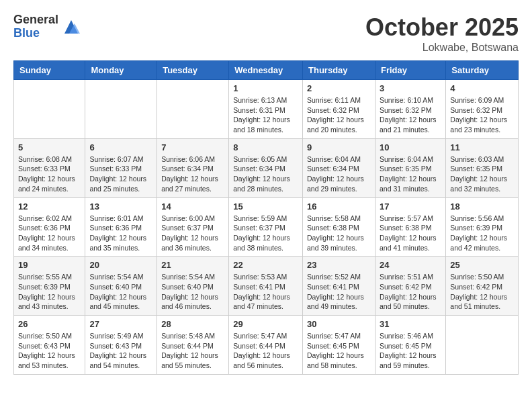 This screenshot has height=411, width=532. Describe the element at coordinates (482, 148) in the screenshot. I see `day-number: 11` at that location.